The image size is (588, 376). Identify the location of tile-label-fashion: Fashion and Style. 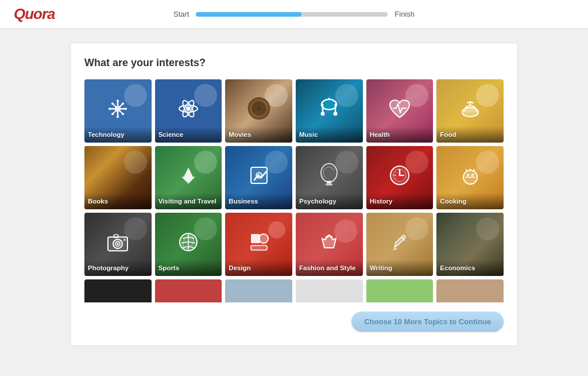
(327, 268).